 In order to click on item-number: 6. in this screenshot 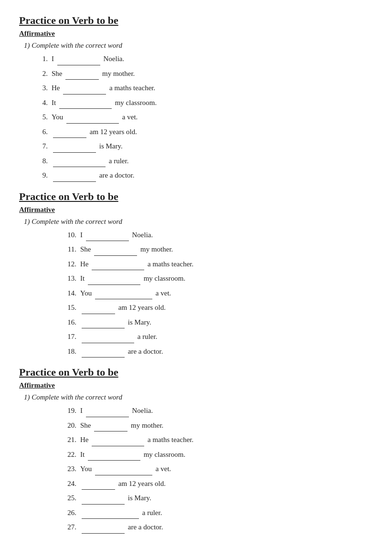, I will do `click(41, 132)`.